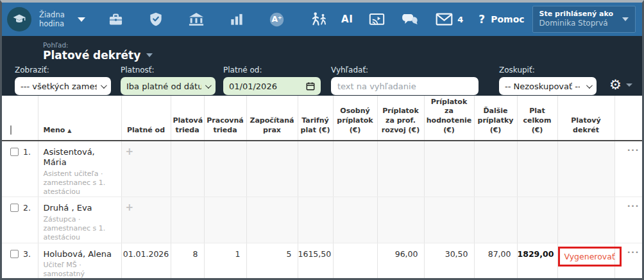 The height and width of the screenshot is (280, 644). I want to click on header-platovy-dekret: Platový dekrét, so click(586, 118).